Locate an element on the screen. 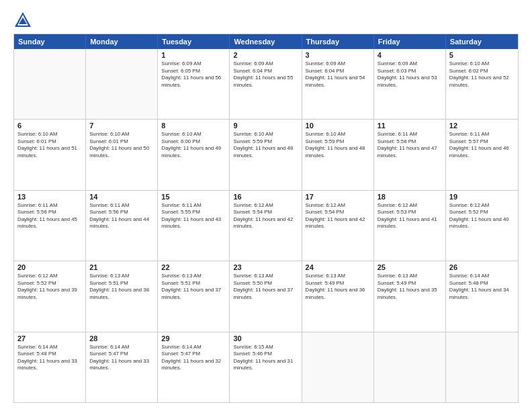  header-day-saturday: Saturday is located at coordinates (482, 42).